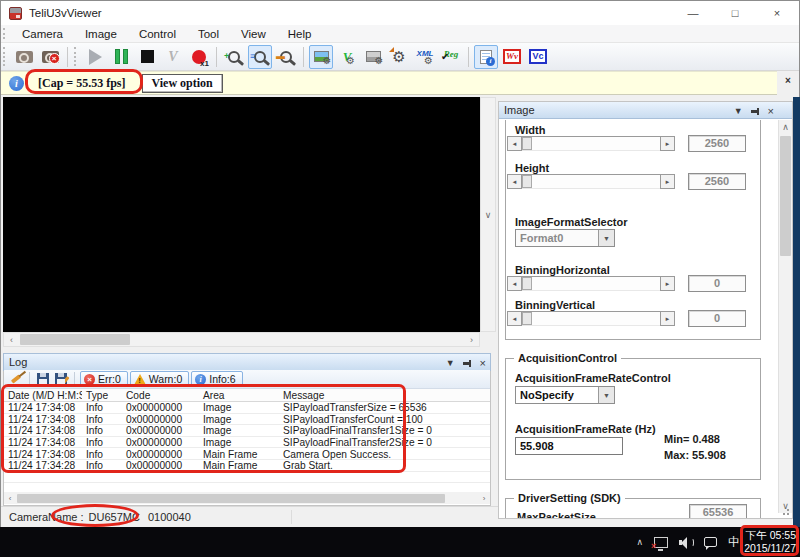 The height and width of the screenshot is (557, 800). I want to click on zoom-fit-button: ≡, so click(260, 57).